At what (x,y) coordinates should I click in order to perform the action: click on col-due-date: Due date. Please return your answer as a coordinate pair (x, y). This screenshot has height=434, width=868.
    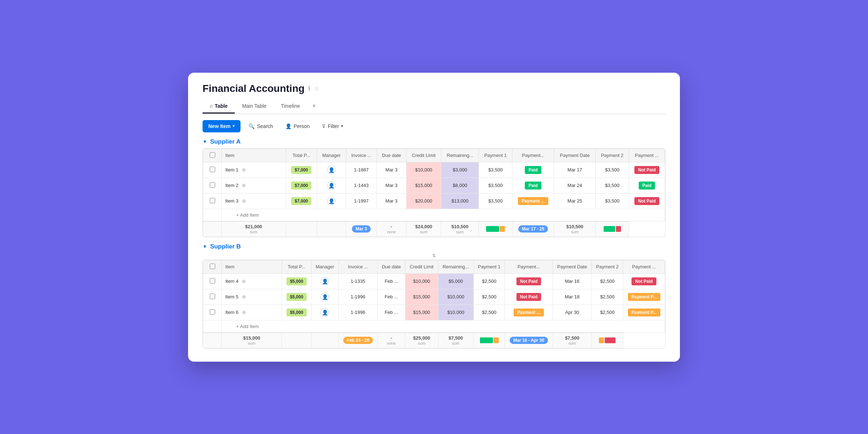
    Looking at the image, I should click on (392, 156).